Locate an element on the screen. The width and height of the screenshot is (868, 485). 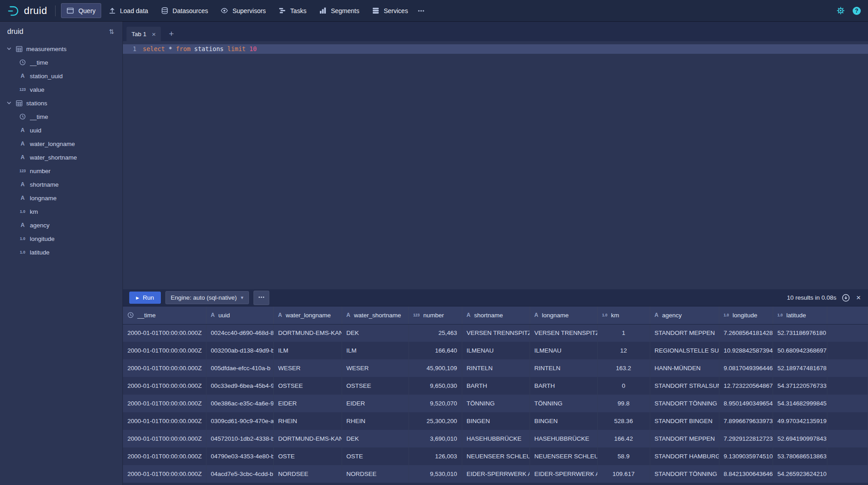
cell-uuid: 00c33ed9-6bea-45b4-9 is located at coordinates (239, 386).